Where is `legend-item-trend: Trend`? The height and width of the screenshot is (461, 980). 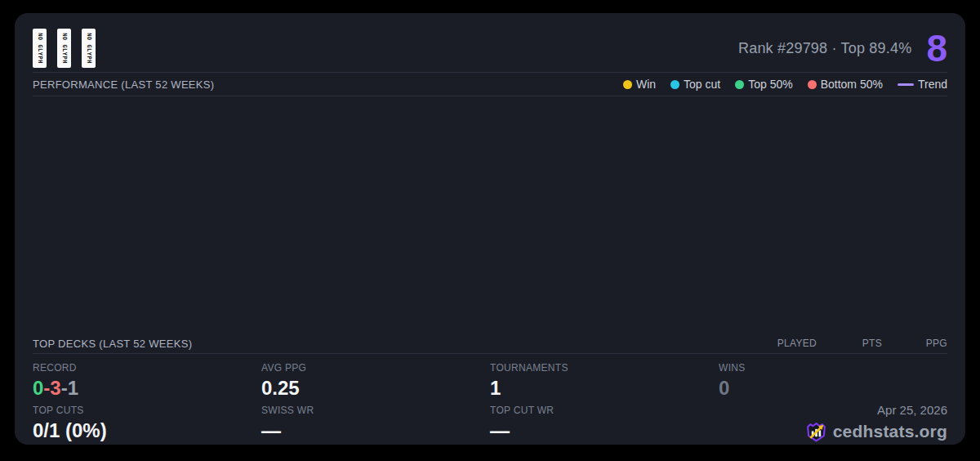 legend-item-trend: Trend is located at coordinates (923, 84).